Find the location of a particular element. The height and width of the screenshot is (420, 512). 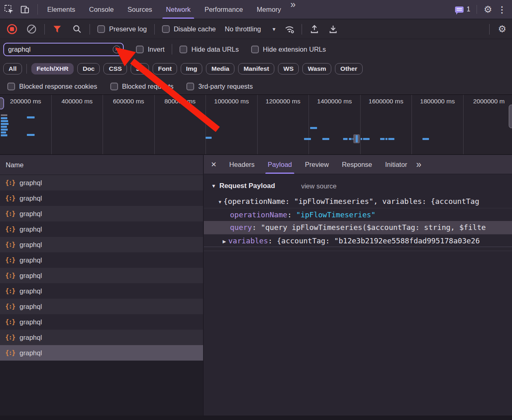

clear-button is located at coordinates (32, 29).